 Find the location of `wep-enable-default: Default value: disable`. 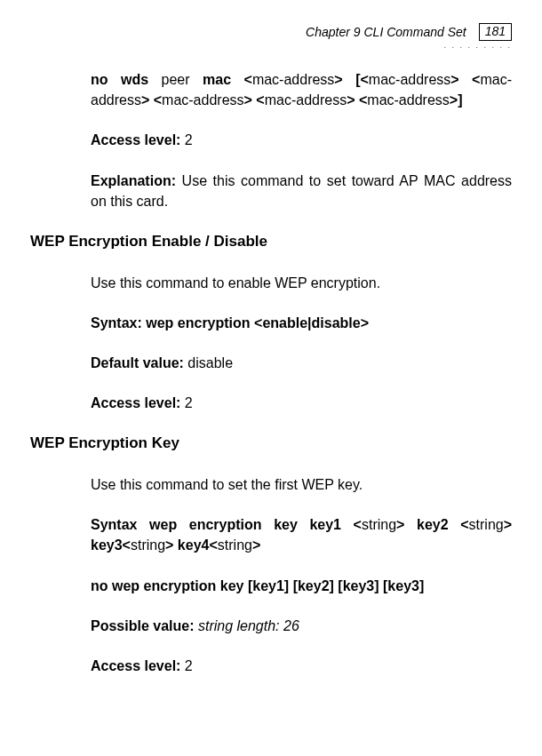

wep-enable-default: Default value: disable is located at coordinates (301, 362).